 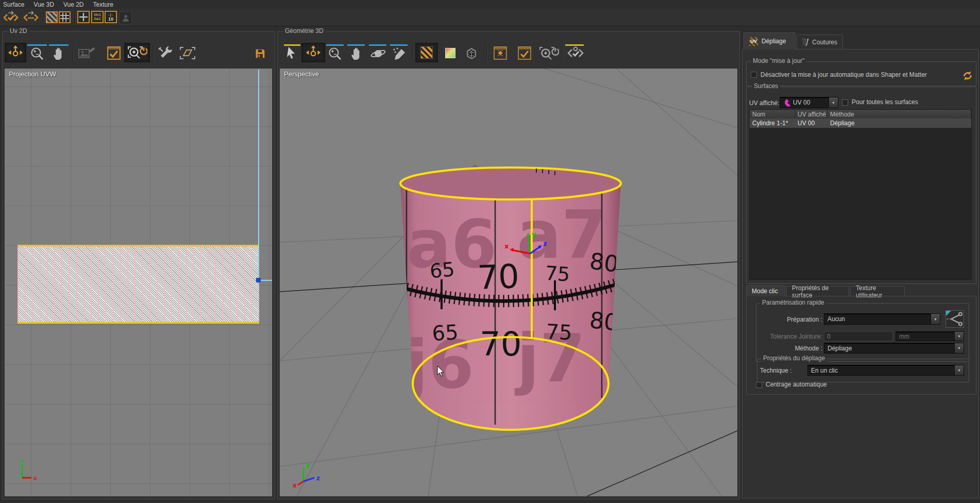 What do you see at coordinates (754, 75) in the screenshot?
I see `disable-auto-update-checkbox` at bounding box center [754, 75].